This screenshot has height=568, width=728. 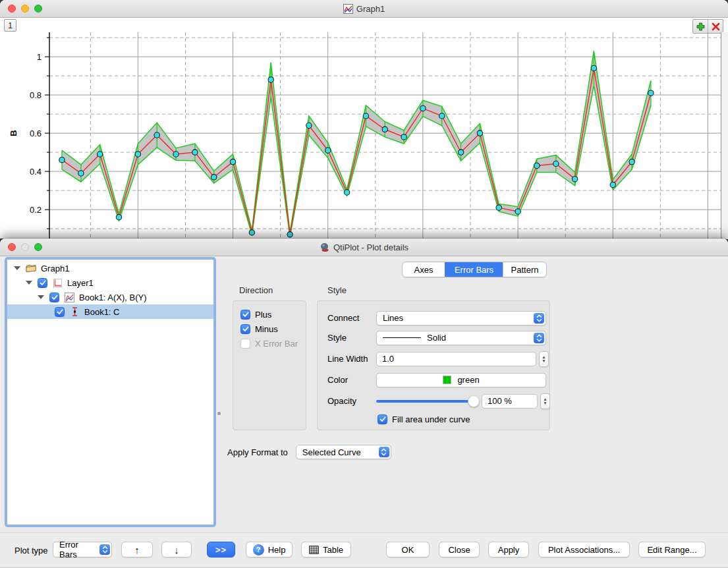 What do you see at coordinates (364, 247) in the screenshot?
I see `dialog-title: QtiPlot - Plot details` at bounding box center [364, 247].